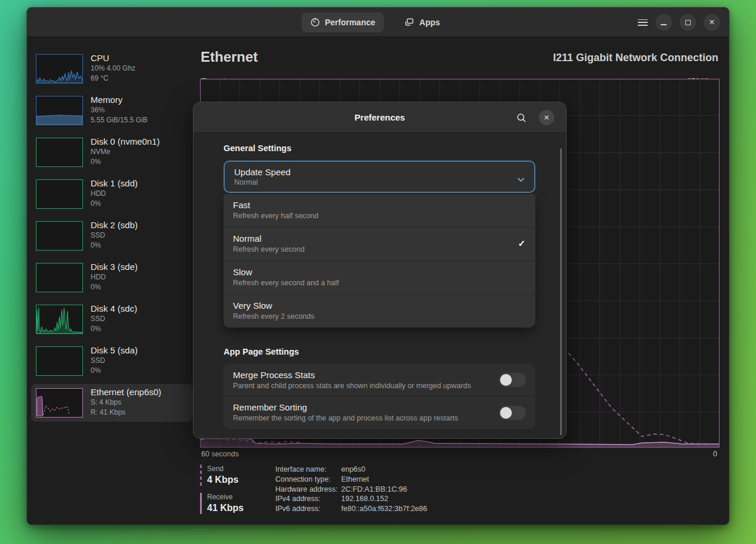 This screenshot has width=756, height=544. Describe the element at coordinates (642, 22) in the screenshot. I see `hamburger-menu-icon` at that location.